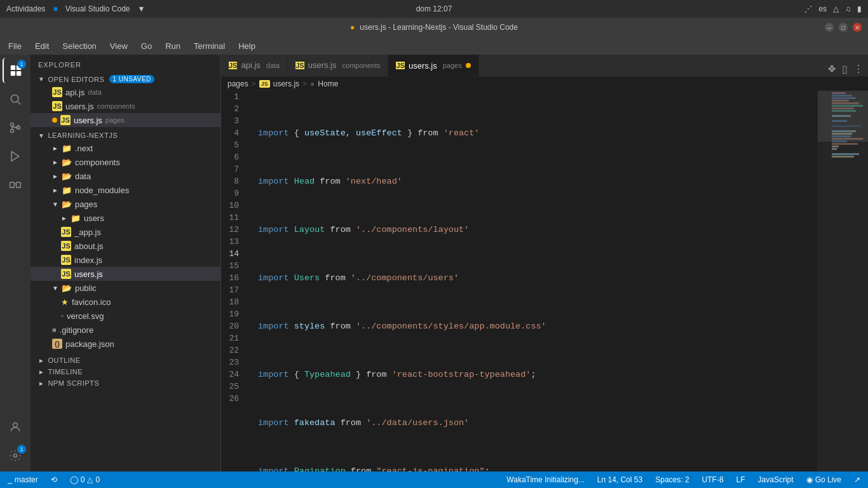  I want to click on breadcrumb-pages: pages, so click(238, 84).